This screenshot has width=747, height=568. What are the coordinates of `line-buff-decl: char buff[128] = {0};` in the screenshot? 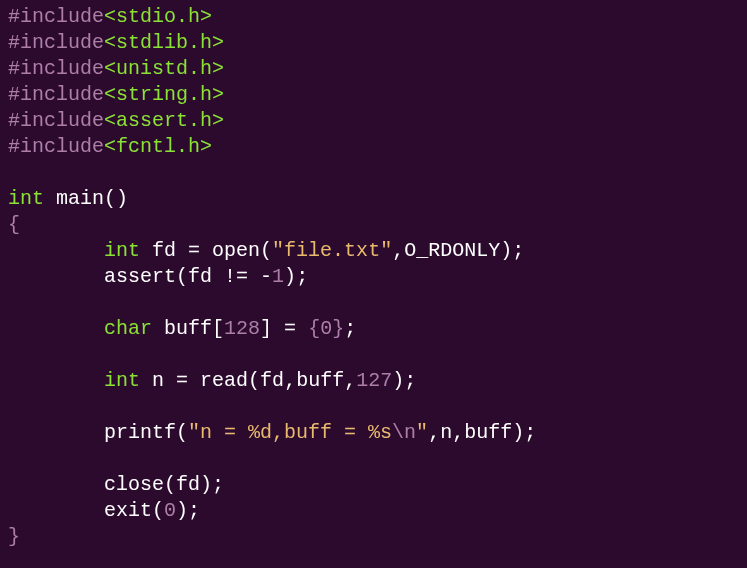 It's located at (182, 328).